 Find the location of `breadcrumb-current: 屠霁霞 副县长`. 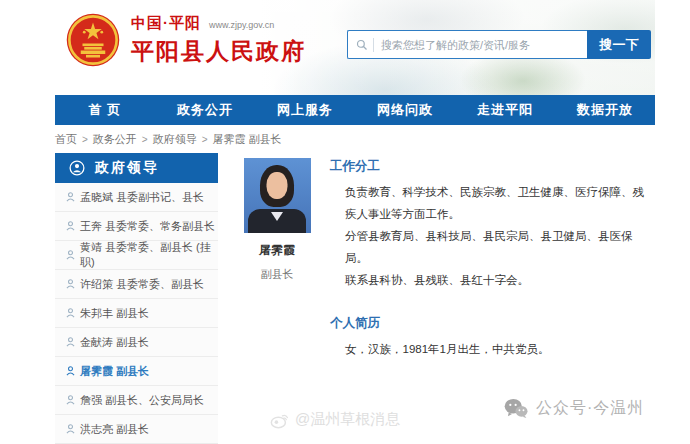

breadcrumb-current: 屠霁霞 副县长 is located at coordinates (248, 140).